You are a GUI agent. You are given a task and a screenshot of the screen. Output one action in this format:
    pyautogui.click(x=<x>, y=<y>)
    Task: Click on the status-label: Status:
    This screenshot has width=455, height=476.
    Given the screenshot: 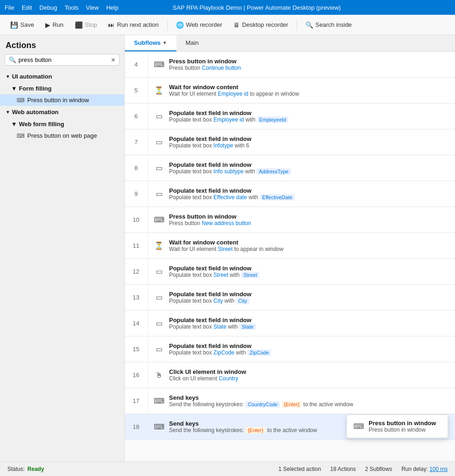 What is the action you would take?
    pyautogui.click(x=16, y=469)
    